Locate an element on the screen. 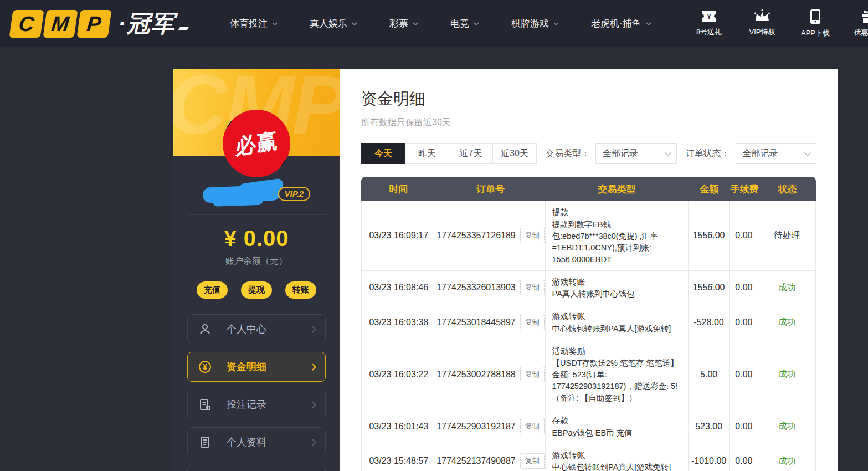 This screenshot has height=471, width=868. yuan-circle-icon is located at coordinates (205, 367).